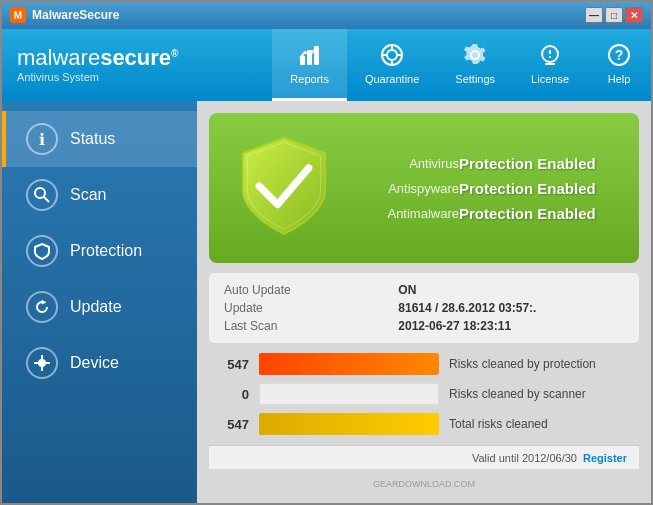  I want to click on sidebar-label-status: Status, so click(92, 139).